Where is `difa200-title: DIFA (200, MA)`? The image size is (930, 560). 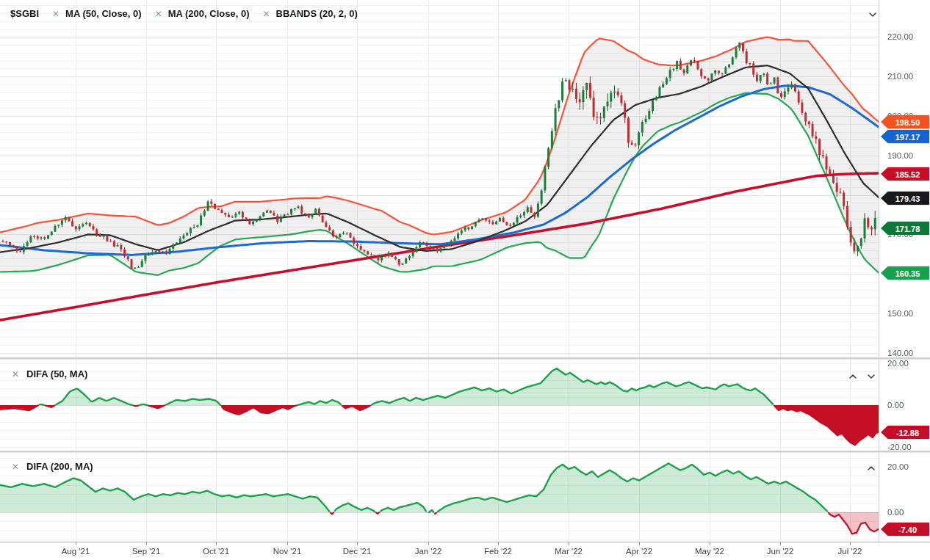 difa200-title: DIFA (200, MA) is located at coordinates (60, 467).